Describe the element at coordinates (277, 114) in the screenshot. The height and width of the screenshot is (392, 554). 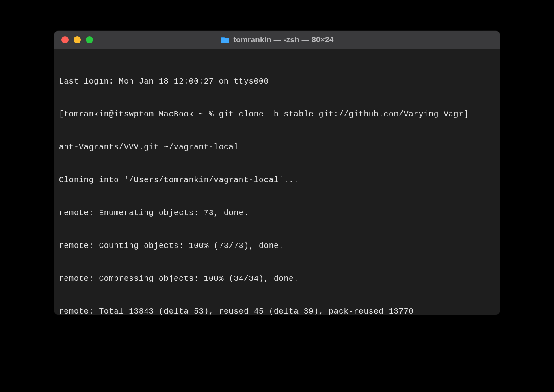
I see `terminal-line: [tomrankin@itswptom-MacBook ~ % git clon…` at that location.